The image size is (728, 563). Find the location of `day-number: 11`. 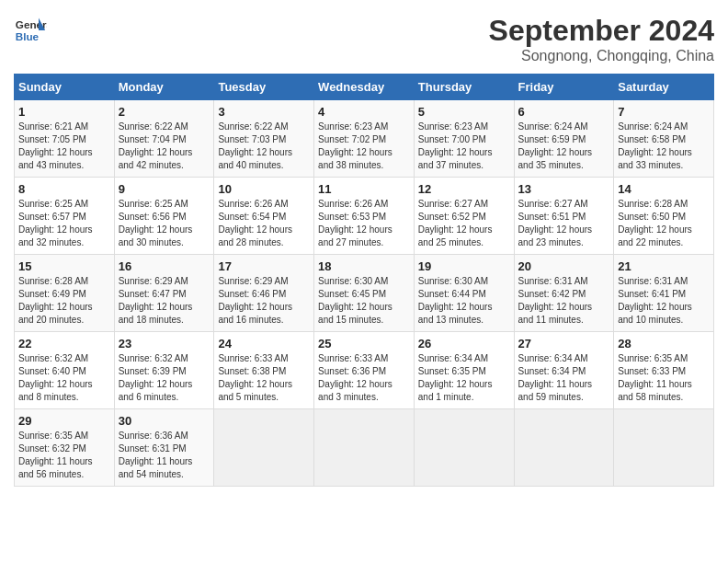

day-number: 11 is located at coordinates (364, 190).